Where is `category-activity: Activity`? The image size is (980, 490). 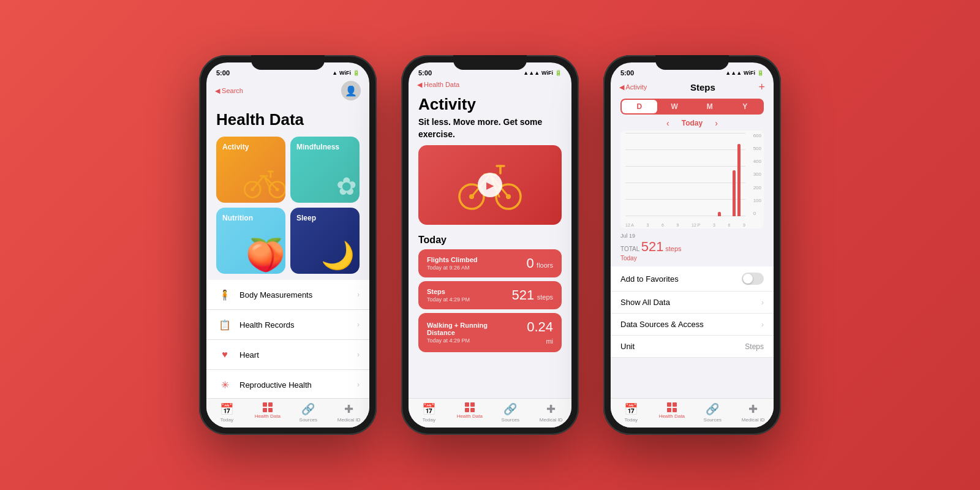 category-activity: Activity is located at coordinates (251, 170).